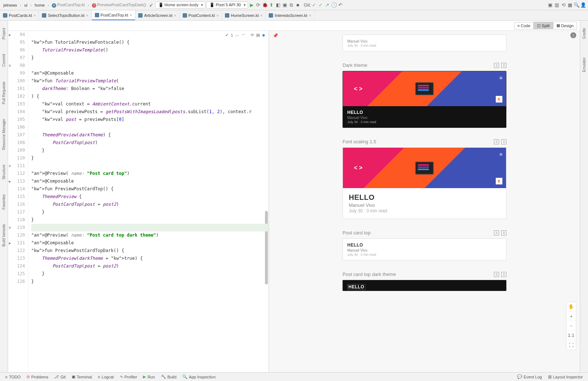 The height and width of the screenshot is (381, 588). I want to click on vcs-update-icon: ✓, so click(314, 5).